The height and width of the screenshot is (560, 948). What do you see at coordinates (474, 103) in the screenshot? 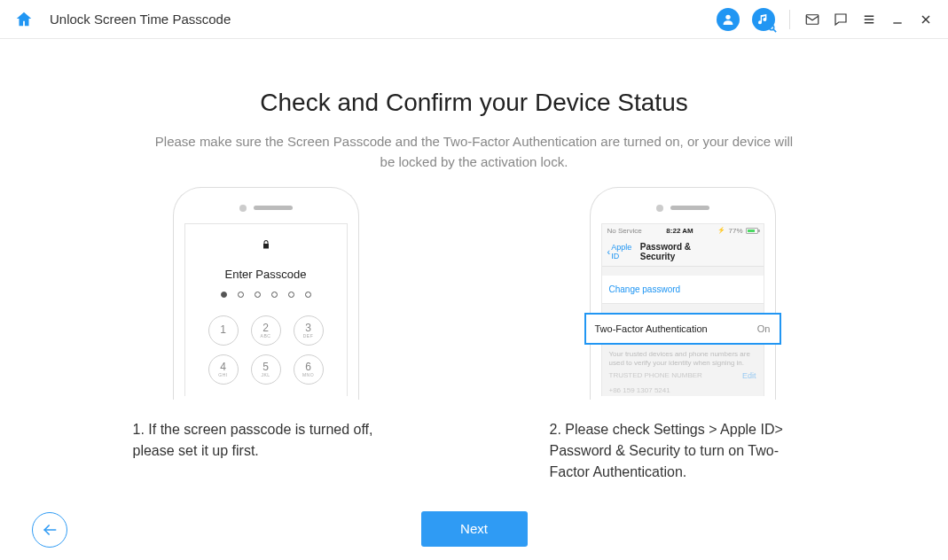
I see `page-title: Check and Confirm your Device Status` at bounding box center [474, 103].